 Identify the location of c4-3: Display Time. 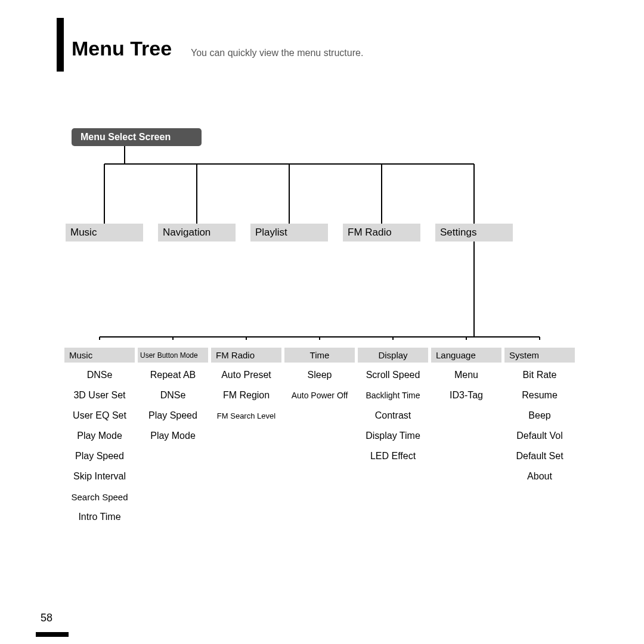
(393, 436).